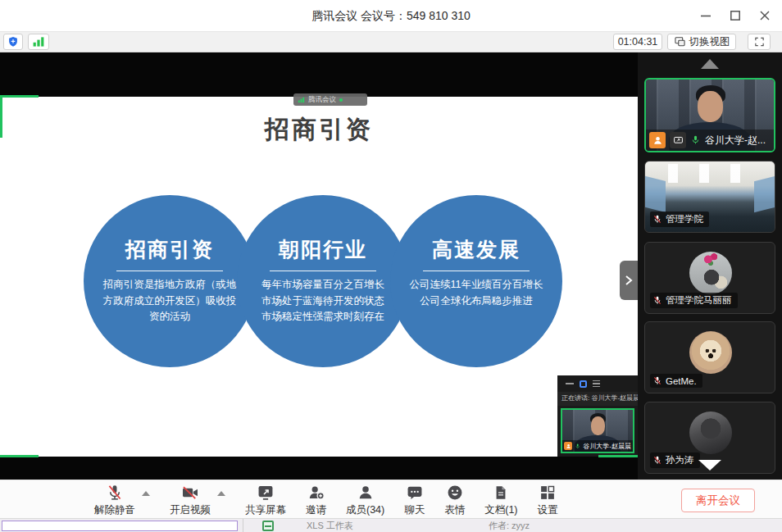 This screenshot has height=532, width=782. I want to click on participant-name: 孙为涛, so click(680, 461).